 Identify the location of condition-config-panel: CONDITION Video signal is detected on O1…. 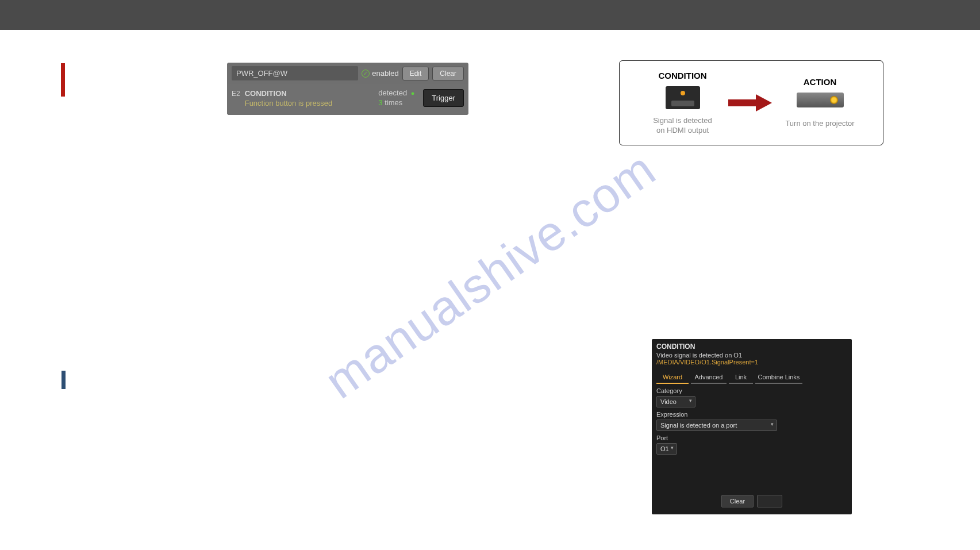
(752, 426).